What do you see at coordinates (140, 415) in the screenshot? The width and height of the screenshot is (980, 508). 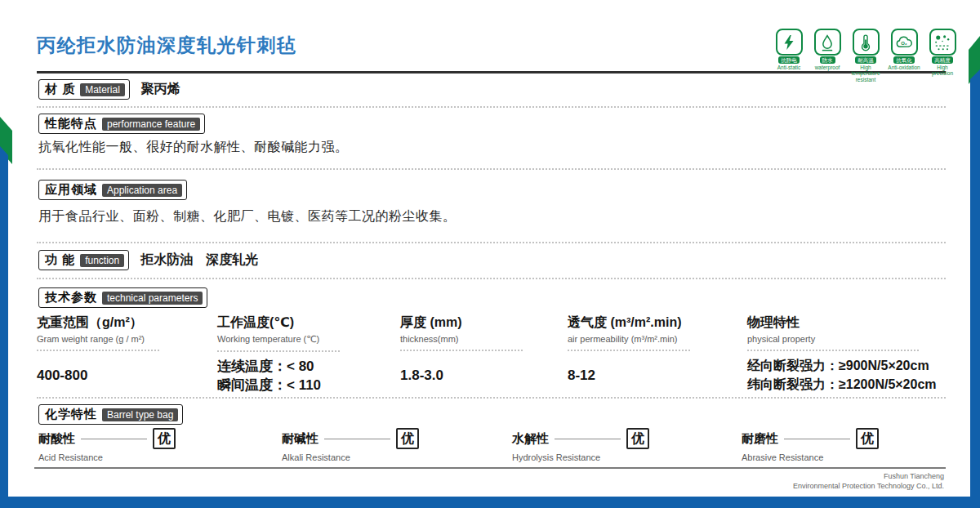 I see `chemical-label-en-badge: Barrel type bag` at bounding box center [140, 415].